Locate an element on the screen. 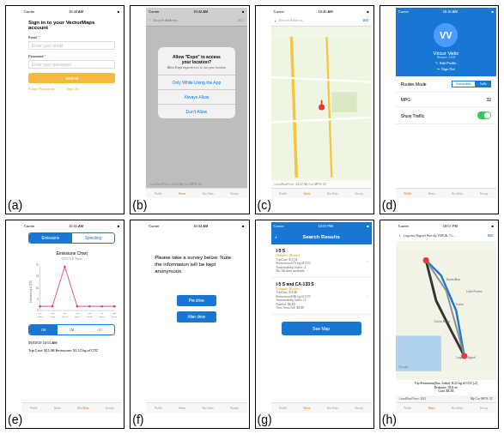 The height and width of the screenshot is (434, 504). allow-while-using-button: Only While Using the App is located at coordinates (196, 82).